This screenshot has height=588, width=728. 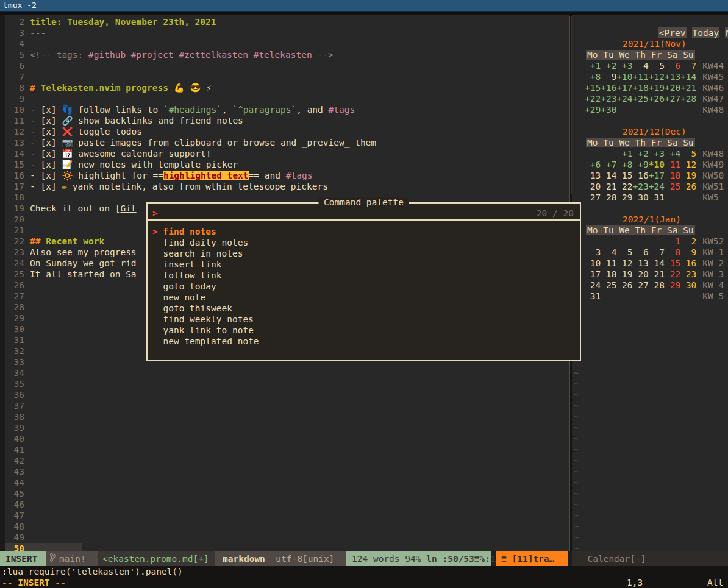 I want to click on editor-line: 43, so click(x=15, y=472).